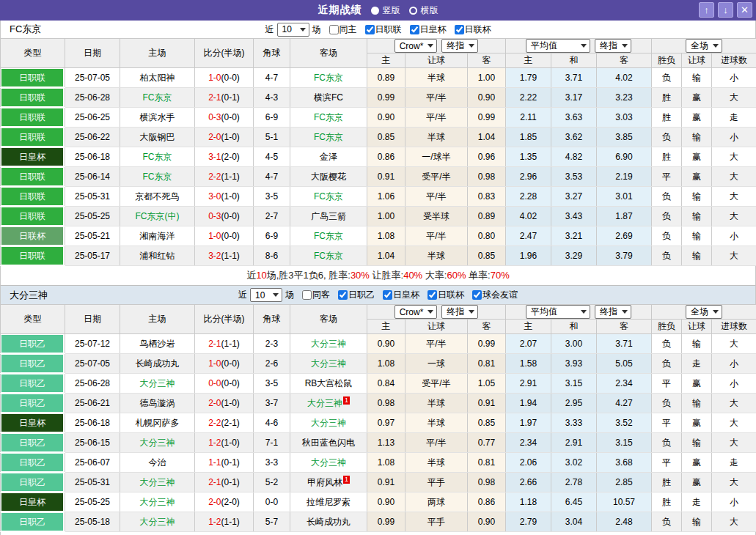  I want to click on away-team-name: 大分三神, so click(329, 344).